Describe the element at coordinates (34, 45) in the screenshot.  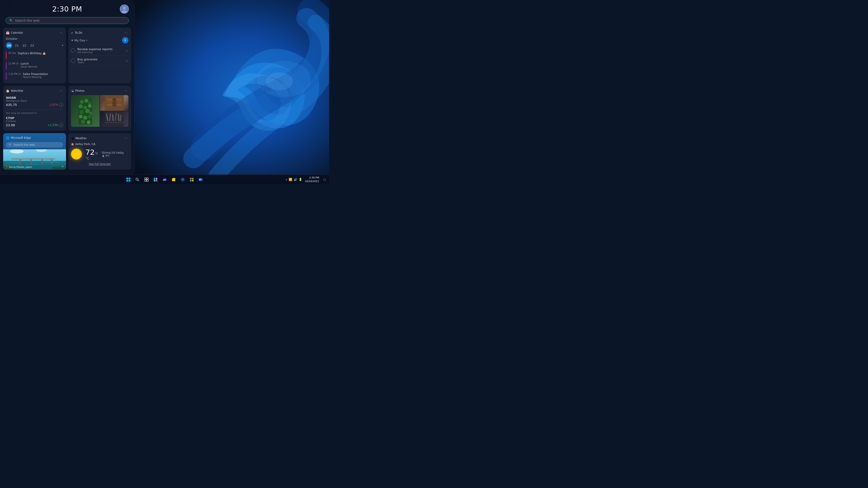
I see `calendar-days-row: 20 21 22 23 ▾` at that location.